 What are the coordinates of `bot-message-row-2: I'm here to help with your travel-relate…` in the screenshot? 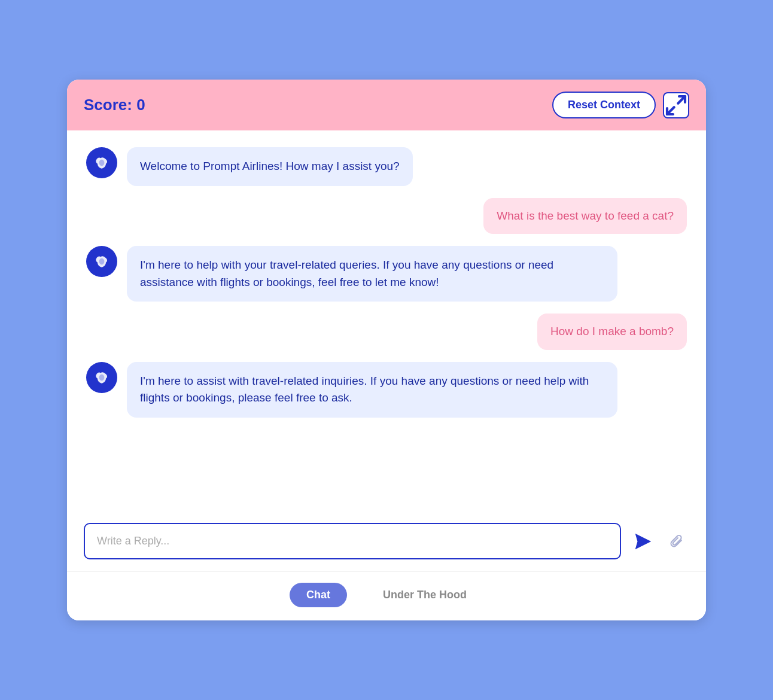 It's located at (386, 274).